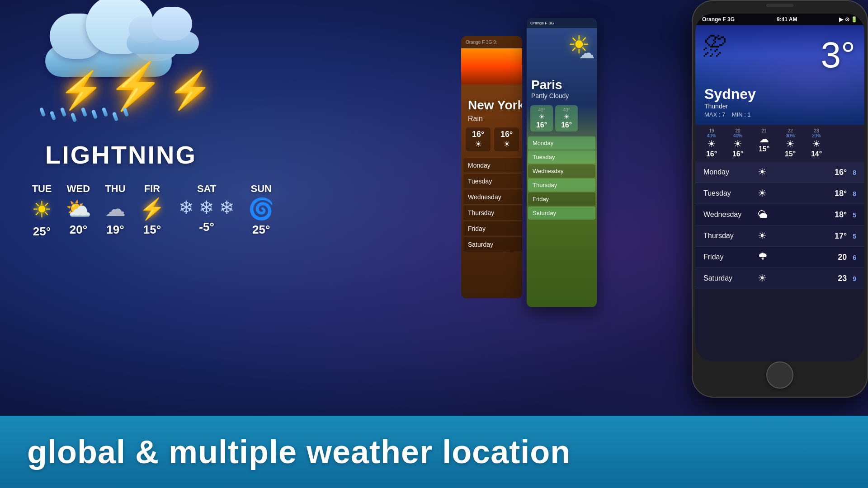  Describe the element at coordinates (845, 173) in the screenshot. I see `day-high: 16° 8` at that location.